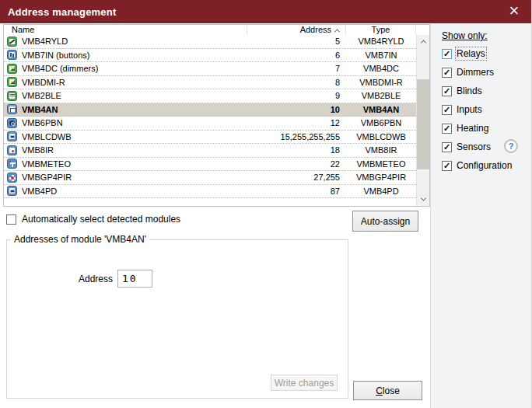 The height and width of the screenshot is (408, 532). I want to click on sort-ascending-icon, so click(338, 31).